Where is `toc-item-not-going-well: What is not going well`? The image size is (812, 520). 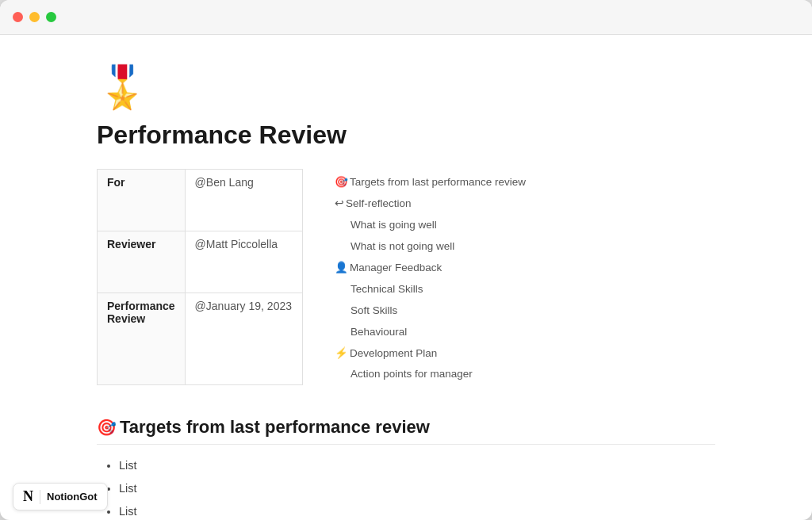 toc-item-not-going-well: What is not going well is located at coordinates (525, 247).